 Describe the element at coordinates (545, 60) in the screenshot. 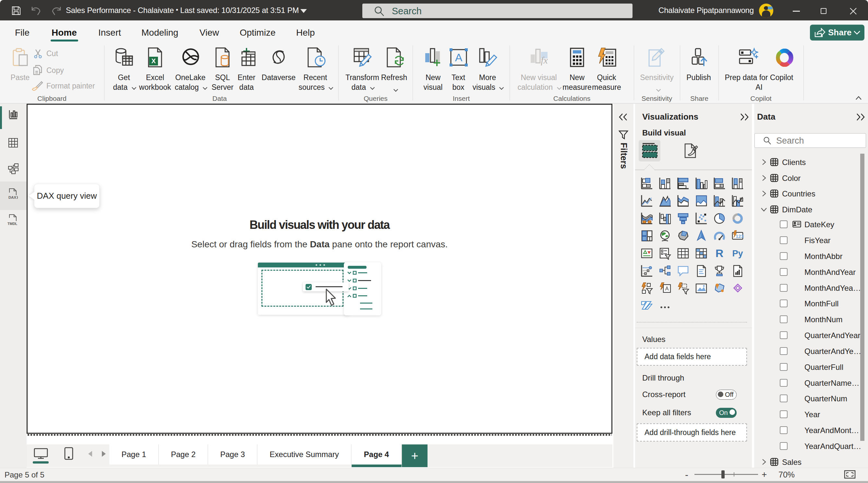

I see `svg-text: fx` at that location.